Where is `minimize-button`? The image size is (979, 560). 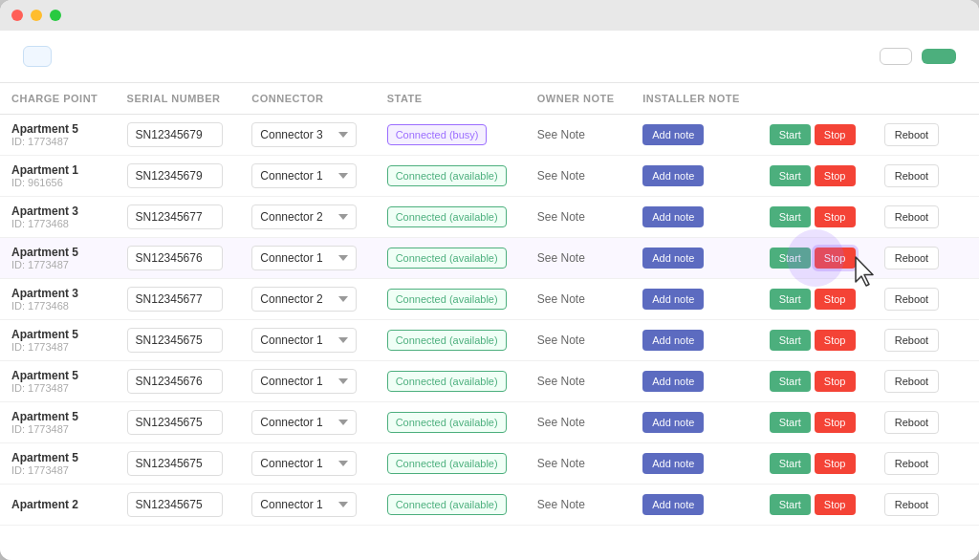
minimize-button is located at coordinates (36, 15).